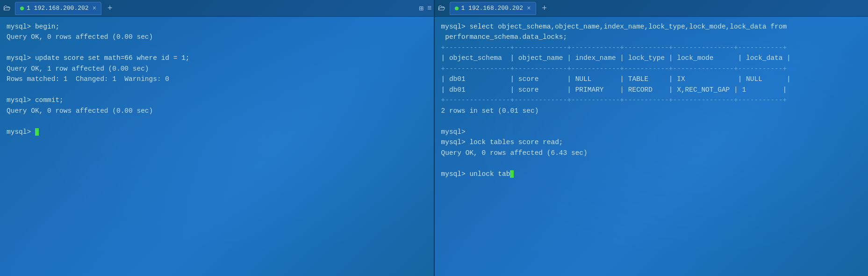 Image resolution: width=868 pixels, height=276 pixels. What do you see at coordinates (21, 132) in the screenshot?
I see `left-prompt: mysql>` at bounding box center [21, 132].